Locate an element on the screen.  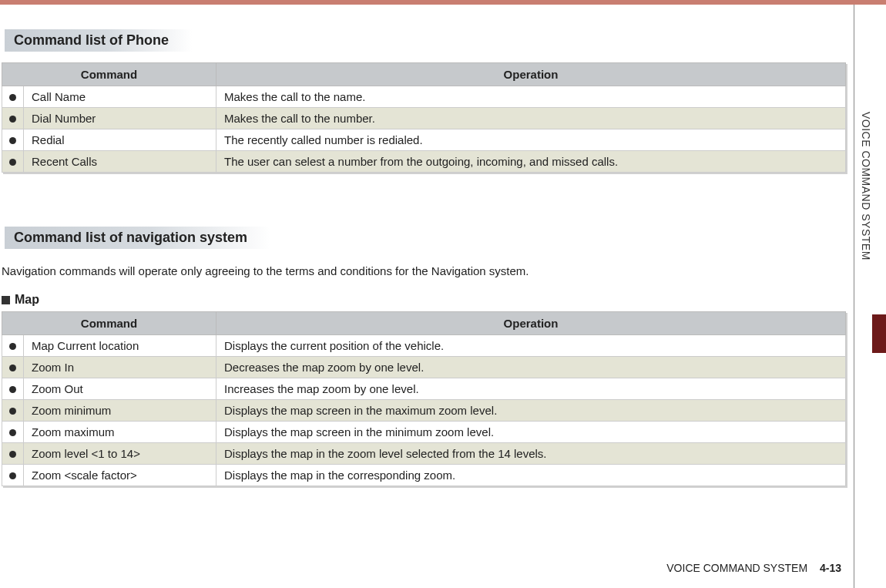
operation-cell: Displays the current position of the veh… is located at coordinates (532, 346).